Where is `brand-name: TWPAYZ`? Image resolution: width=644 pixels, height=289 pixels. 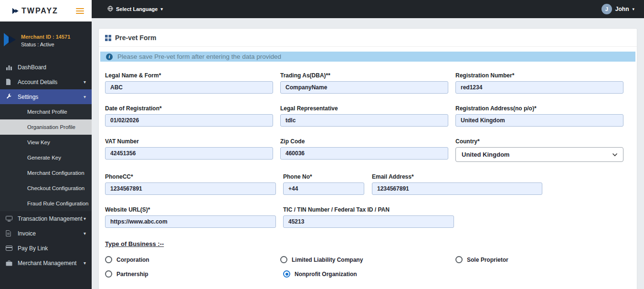 brand-name: TWPAYZ is located at coordinates (48, 11).